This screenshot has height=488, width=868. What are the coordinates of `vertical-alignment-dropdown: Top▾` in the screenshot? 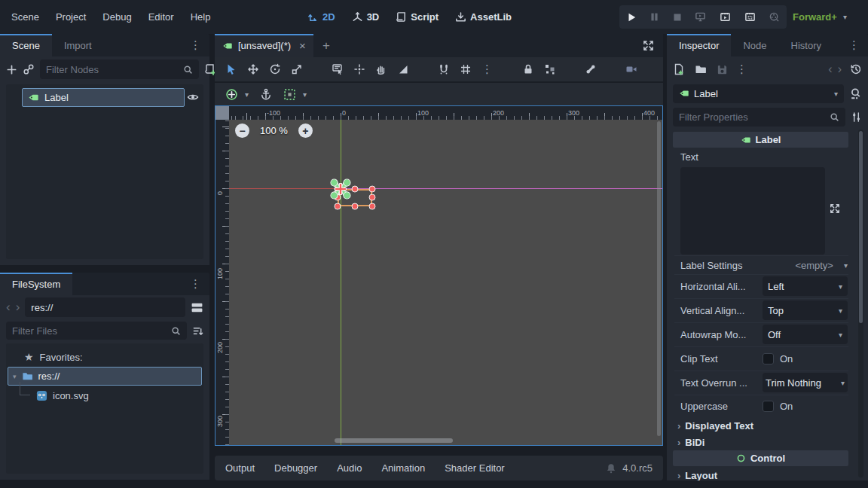 It's located at (805, 310).